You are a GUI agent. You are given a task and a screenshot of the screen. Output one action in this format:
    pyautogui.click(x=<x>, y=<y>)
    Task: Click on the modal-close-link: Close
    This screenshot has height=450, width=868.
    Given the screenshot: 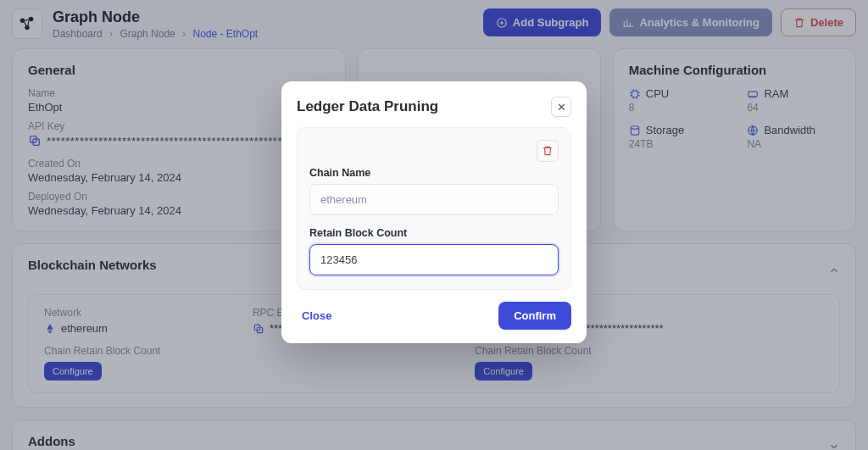 What is the action you would take?
    pyautogui.click(x=317, y=315)
    